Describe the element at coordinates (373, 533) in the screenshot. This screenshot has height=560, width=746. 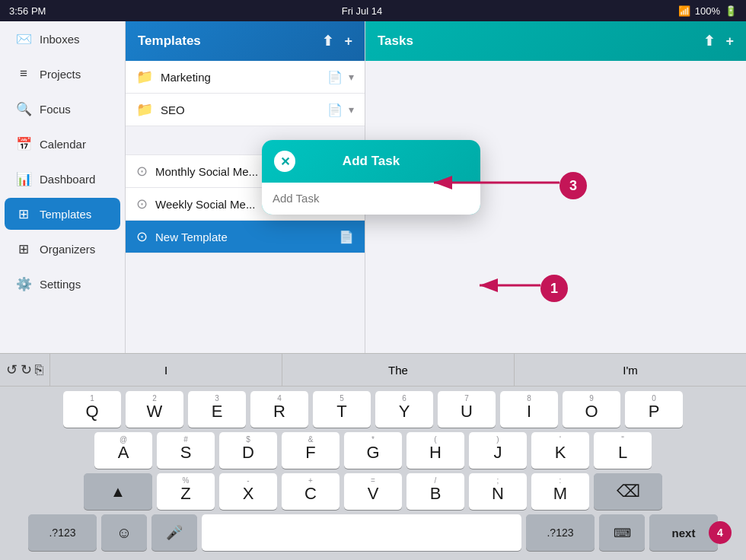
I see `key-row-4: .?123 ☺ 🎤 .?123 ⌨ next 4` at that location.